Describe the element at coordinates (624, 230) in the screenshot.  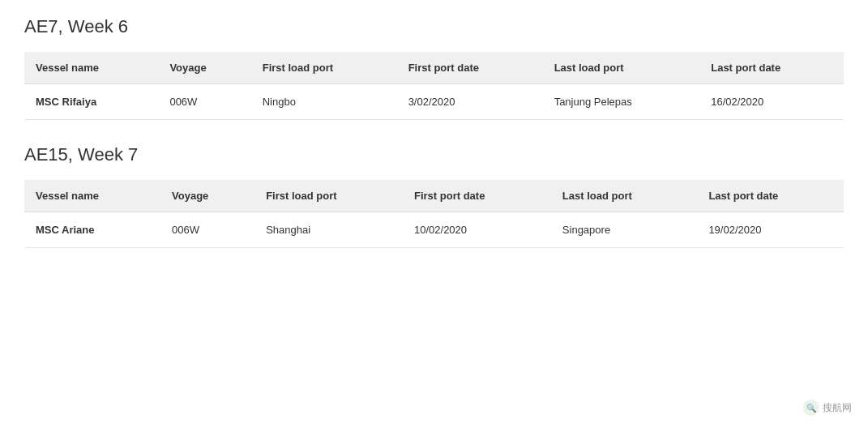
I see `last-load-port-cell: Singapore` at that location.